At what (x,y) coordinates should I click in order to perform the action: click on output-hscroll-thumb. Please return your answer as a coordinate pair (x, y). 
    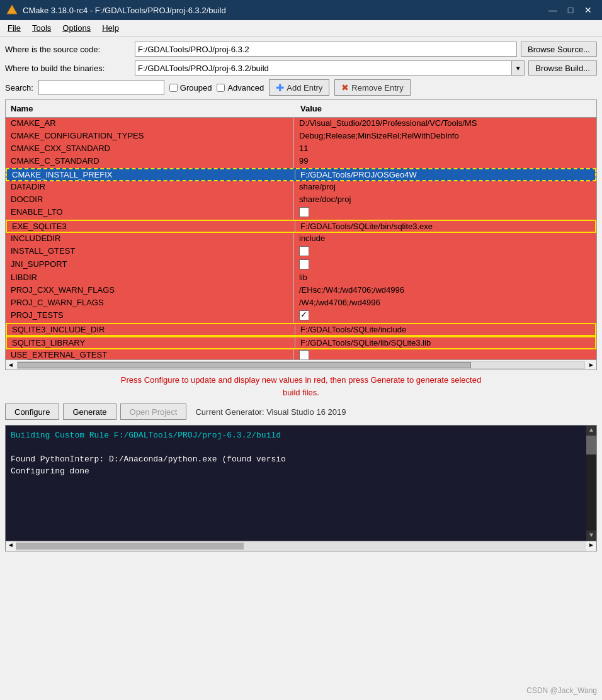
    Looking at the image, I should click on (130, 546).